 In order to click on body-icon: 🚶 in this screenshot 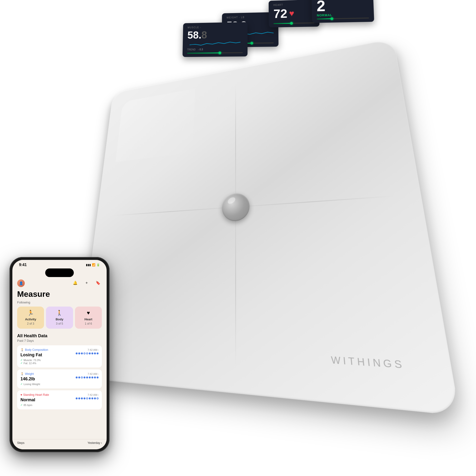, I will do `click(59, 313)`.